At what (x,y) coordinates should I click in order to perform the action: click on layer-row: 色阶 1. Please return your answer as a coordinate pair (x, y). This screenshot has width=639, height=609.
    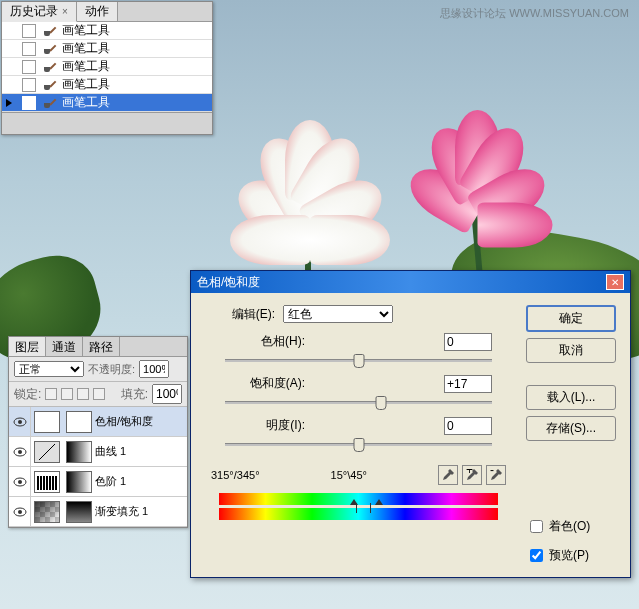
    Looking at the image, I should click on (98, 482).